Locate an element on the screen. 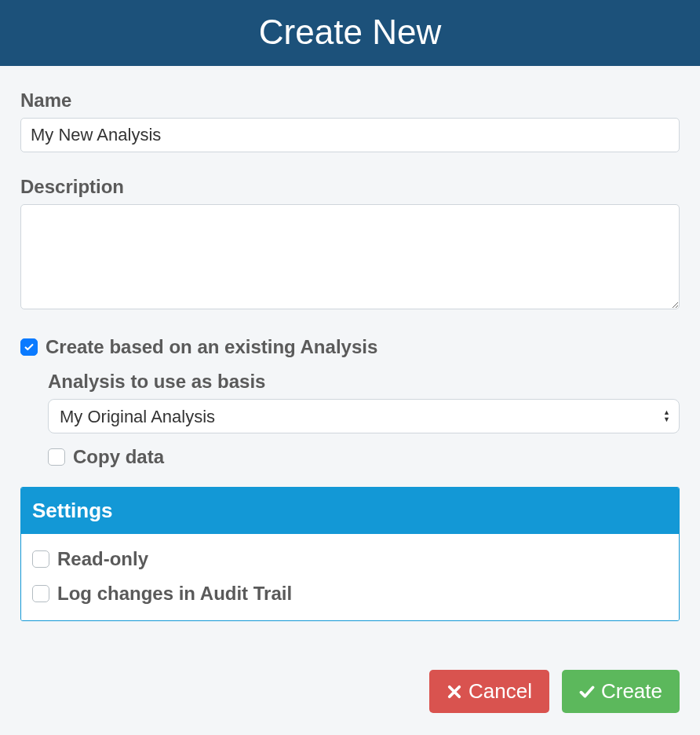  basis-select: My Original Analysis is located at coordinates (364, 416).